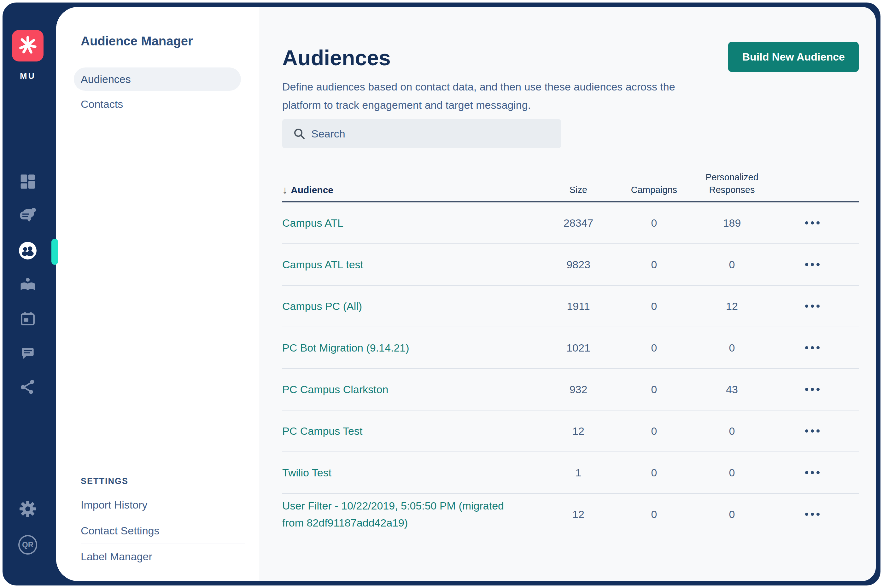 This screenshot has width=883, height=588. I want to click on sidebar-item-settings, so click(28, 509).